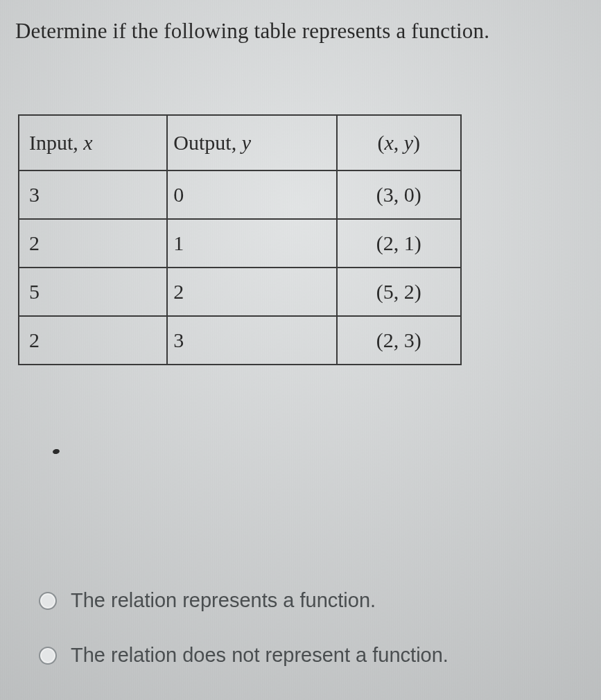 This screenshot has height=700, width=601. Describe the element at coordinates (399, 243) in the screenshot. I see `cell-xy: (1, 1)` at that location.